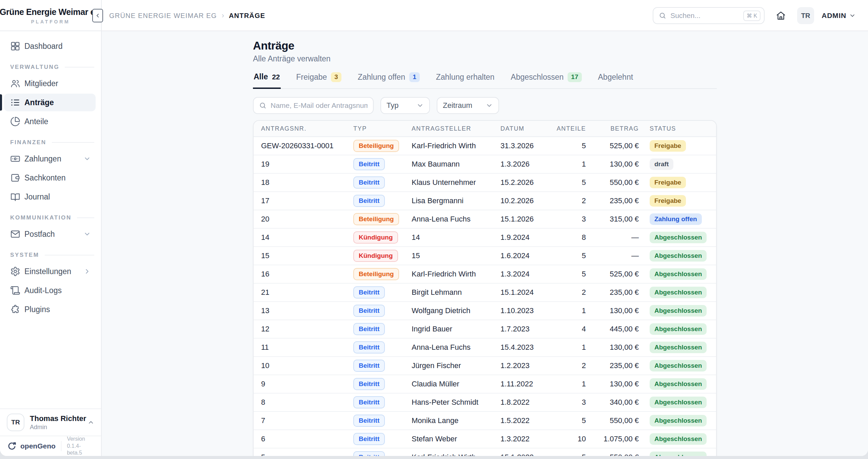  Describe the element at coordinates (303, 384) in the screenshot. I see `cell-antragsnr: 9` at that location.